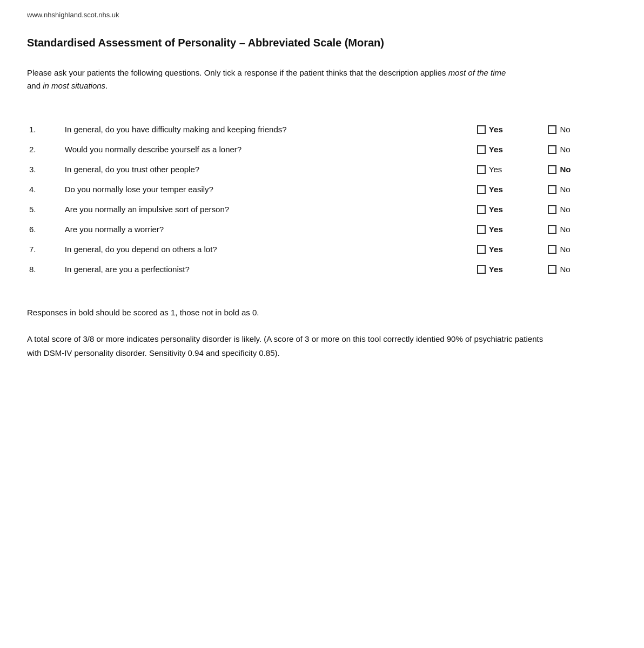 The height and width of the screenshot is (648, 644). I want to click on question-number: 4., so click(45, 189).